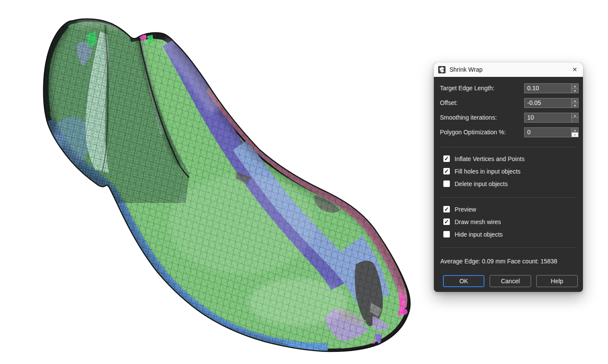  Describe the element at coordinates (508, 70) in the screenshot. I see `dialog-titlebar: Shrink Wrap ✕` at that location.